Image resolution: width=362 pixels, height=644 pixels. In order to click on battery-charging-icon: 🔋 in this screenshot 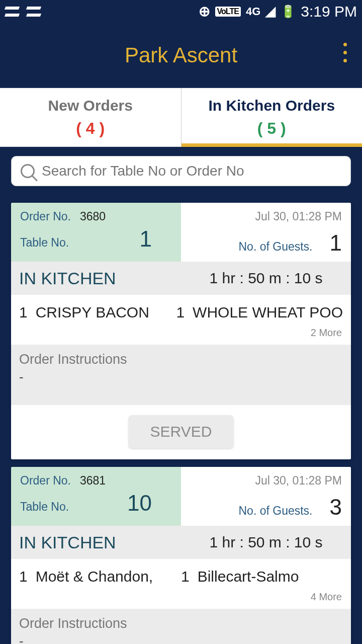, I will do `click(288, 12)`.